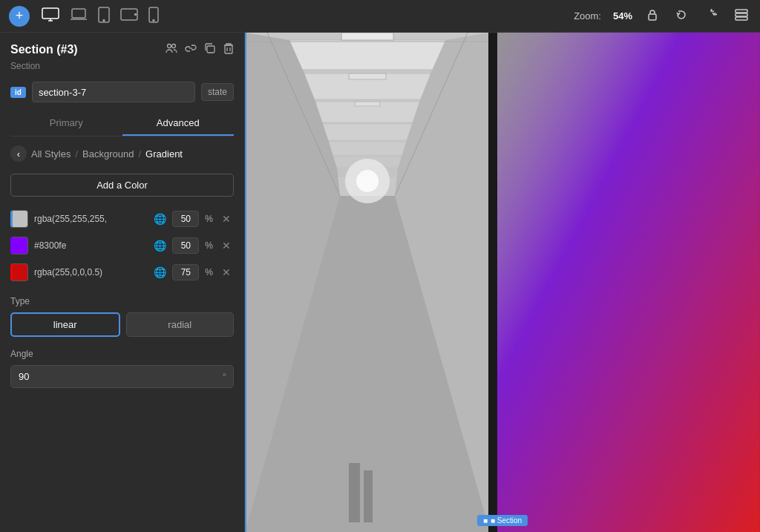 The width and height of the screenshot is (760, 532). What do you see at coordinates (79, 16) in the screenshot?
I see `laptop-icon` at bounding box center [79, 16].